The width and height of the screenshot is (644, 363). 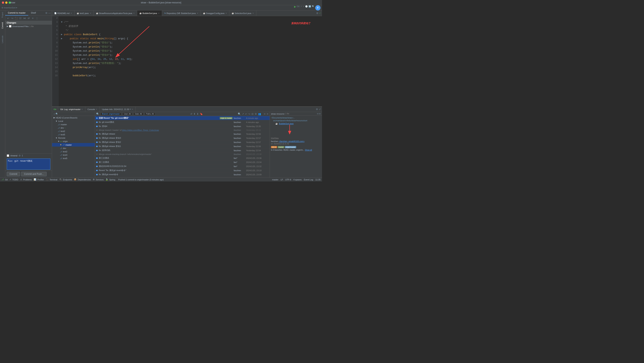 What do you see at coordinates (10, 26) in the screenshot?
I see `unversioned-checkbox` at bounding box center [10, 26].